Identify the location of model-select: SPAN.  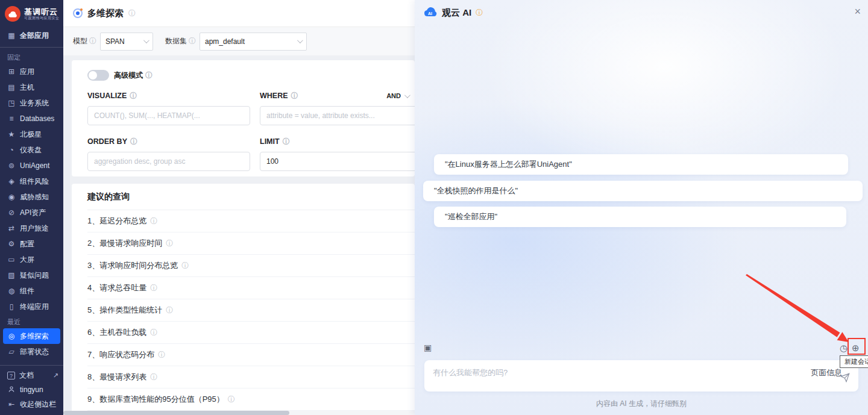
(127, 42).